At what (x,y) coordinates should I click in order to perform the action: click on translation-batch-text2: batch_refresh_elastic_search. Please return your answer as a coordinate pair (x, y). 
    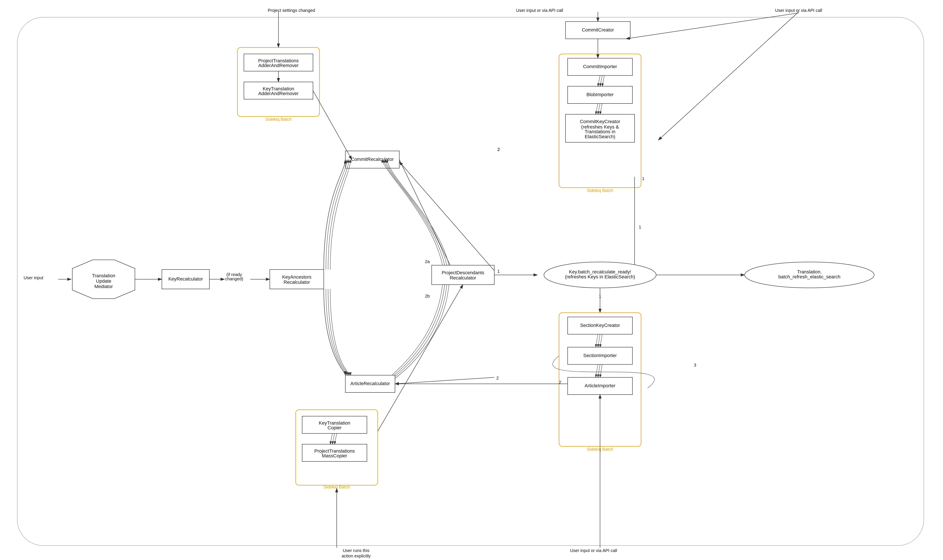
    Looking at the image, I should click on (809, 277).